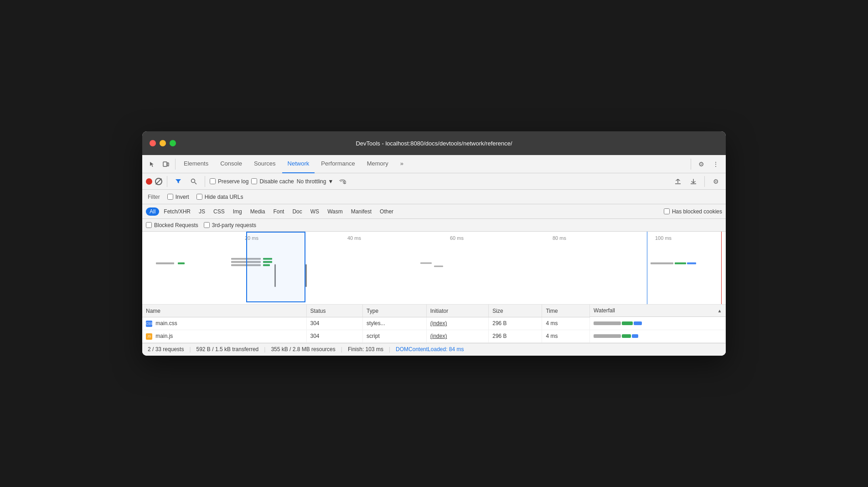 The width and height of the screenshot is (868, 487). What do you see at coordinates (258, 212) in the screenshot?
I see `type-btn-media: Media` at bounding box center [258, 212].